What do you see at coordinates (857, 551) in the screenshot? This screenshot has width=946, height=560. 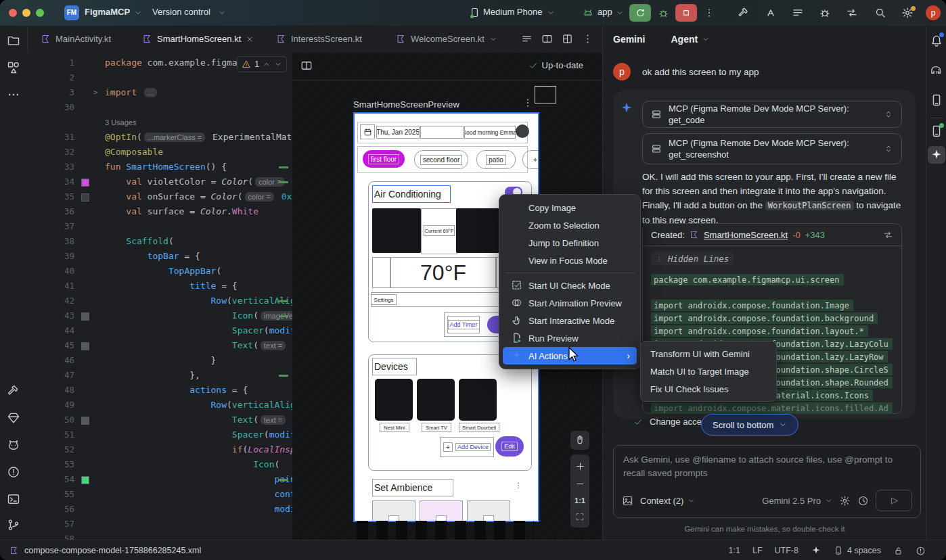 I see `indent-setting: 4 spaces` at bounding box center [857, 551].